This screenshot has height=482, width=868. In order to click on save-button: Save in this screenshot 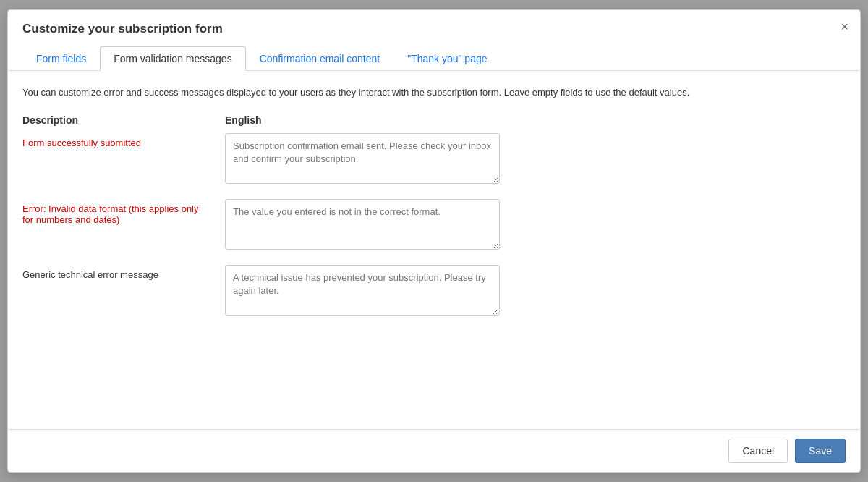, I will do `click(820, 451)`.